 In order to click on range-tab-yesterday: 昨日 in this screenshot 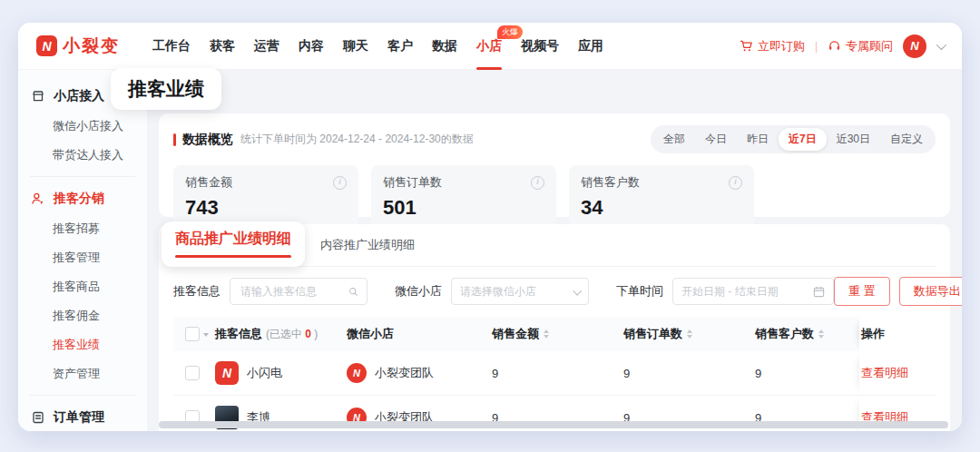, I will do `click(758, 140)`.